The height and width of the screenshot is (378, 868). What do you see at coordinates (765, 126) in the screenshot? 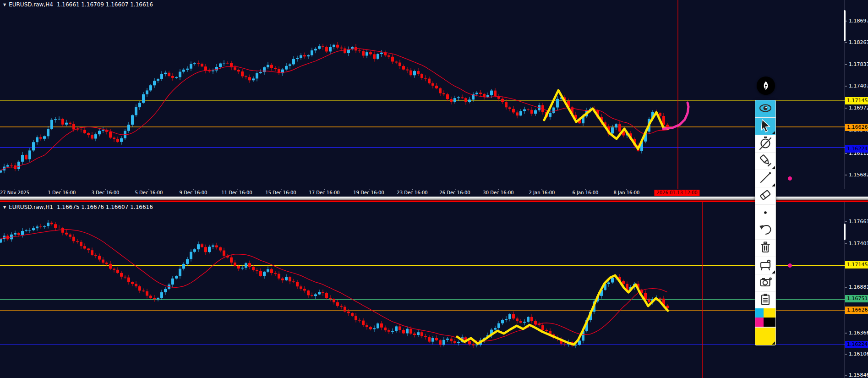
I see `select-cursor-button` at bounding box center [765, 126].